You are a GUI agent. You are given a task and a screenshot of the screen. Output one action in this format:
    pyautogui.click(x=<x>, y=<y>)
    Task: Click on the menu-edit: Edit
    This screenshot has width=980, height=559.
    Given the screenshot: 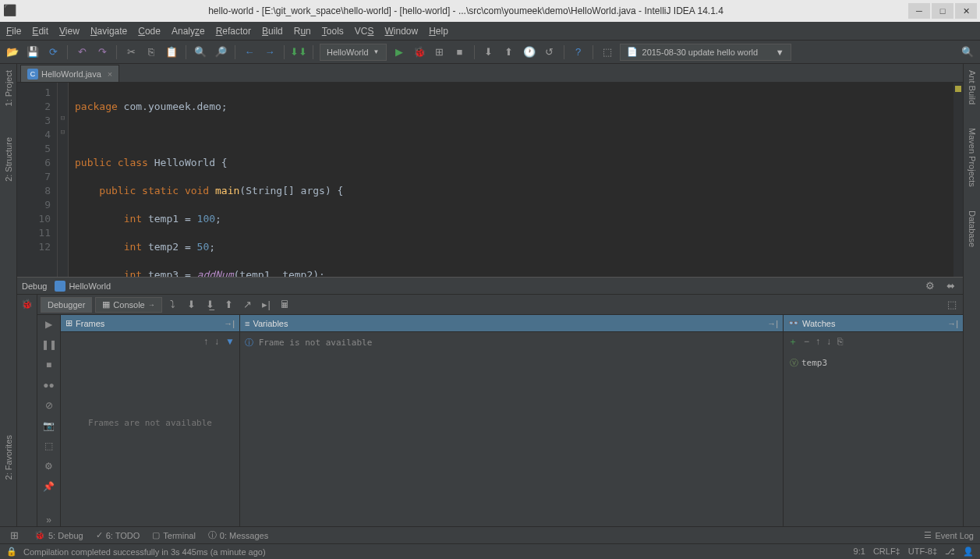 What is the action you would take?
    pyautogui.click(x=41, y=31)
    